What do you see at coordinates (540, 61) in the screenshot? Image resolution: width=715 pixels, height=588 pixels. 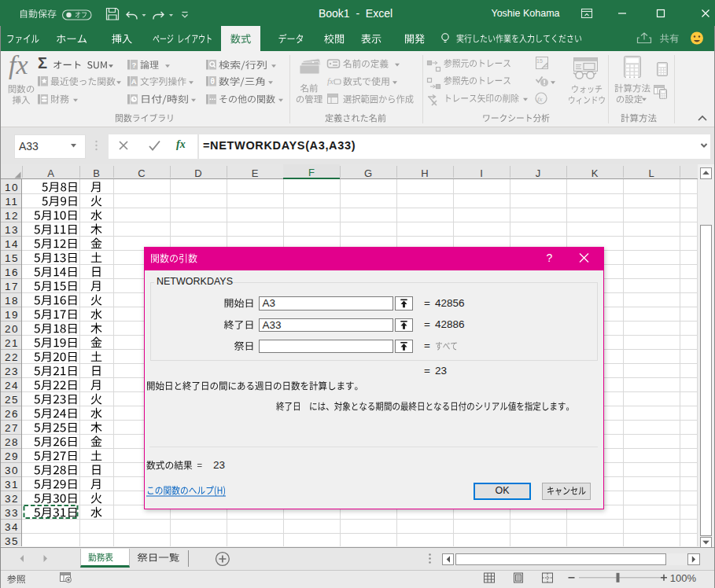 I see `svg-text: 15` at bounding box center [540, 61].